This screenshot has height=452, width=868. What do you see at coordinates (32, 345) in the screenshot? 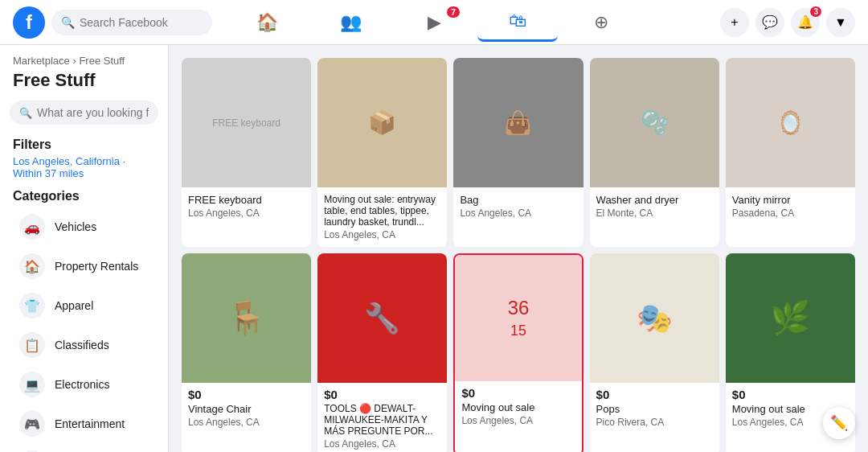
I see `classifieds-icon: 📋` at bounding box center [32, 345].